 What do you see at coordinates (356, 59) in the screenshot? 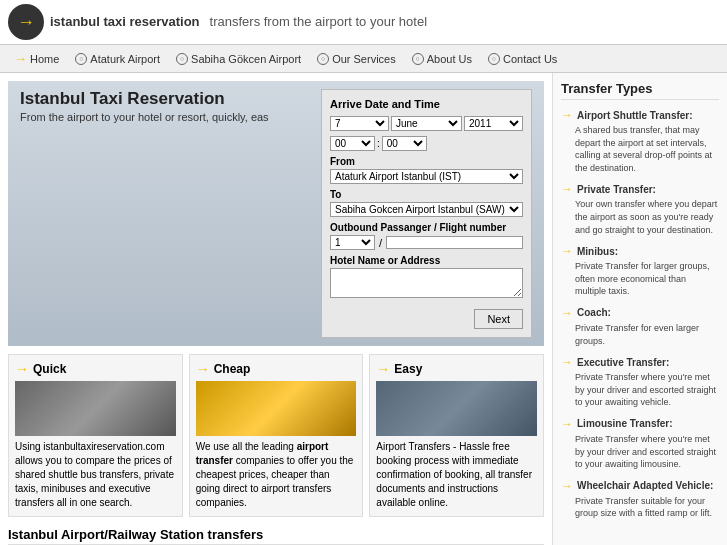
I see `nav-services: ○ Our Services` at bounding box center [356, 59].